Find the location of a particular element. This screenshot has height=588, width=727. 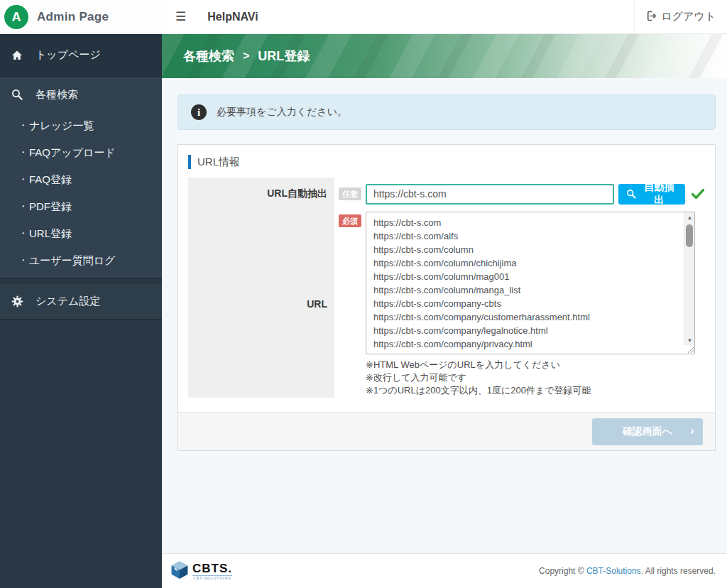

sidebar-item-label: URL登録 is located at coordinates (50, 234).